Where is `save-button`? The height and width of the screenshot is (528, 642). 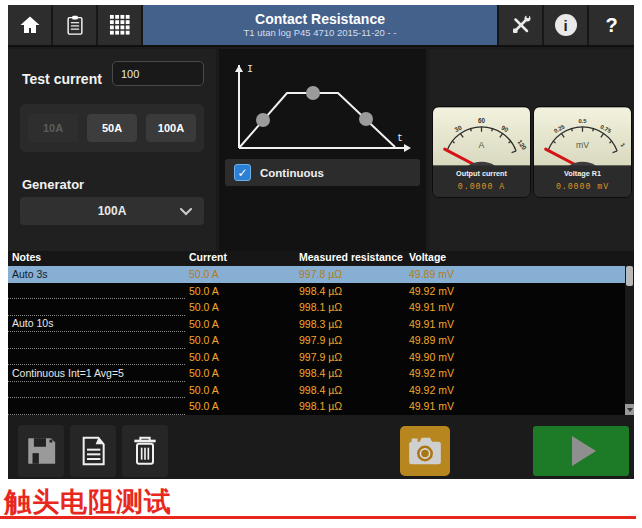 save-button is located at coordinates (41, 451).